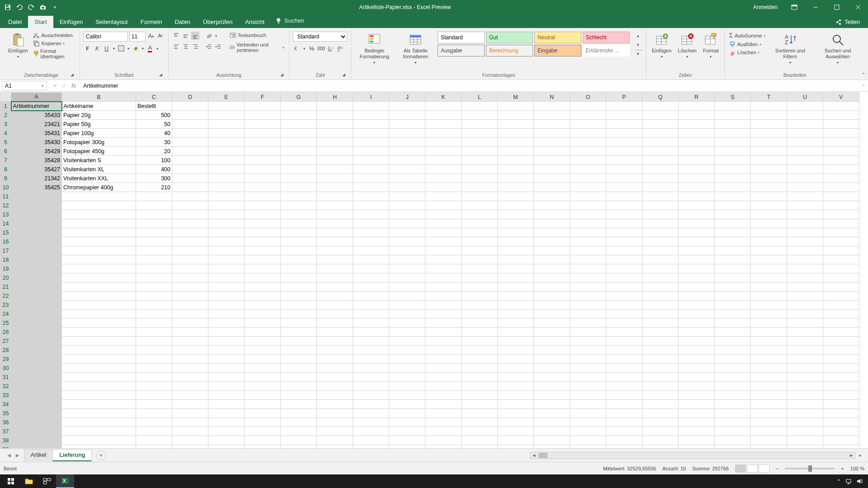  I want to click on column-header: Q, so click(660, 97).